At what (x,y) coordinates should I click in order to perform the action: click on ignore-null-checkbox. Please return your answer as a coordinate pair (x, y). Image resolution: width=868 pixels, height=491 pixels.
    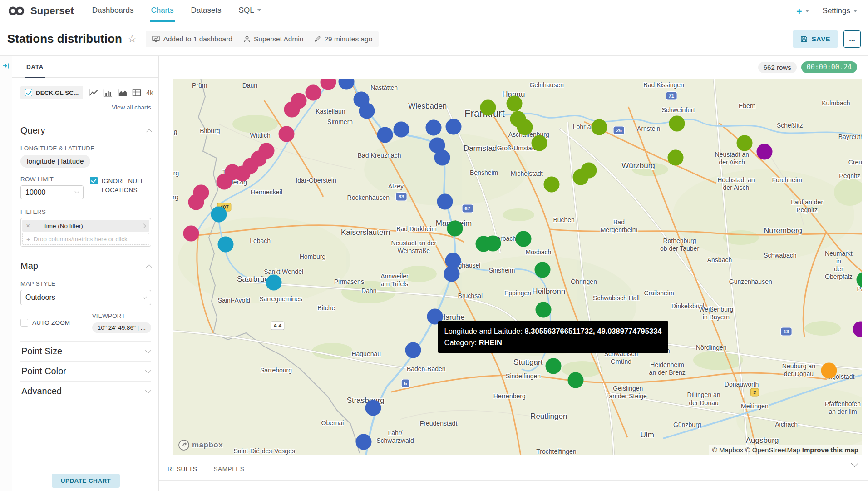
    Looking at the image, I should click on (94, 181).